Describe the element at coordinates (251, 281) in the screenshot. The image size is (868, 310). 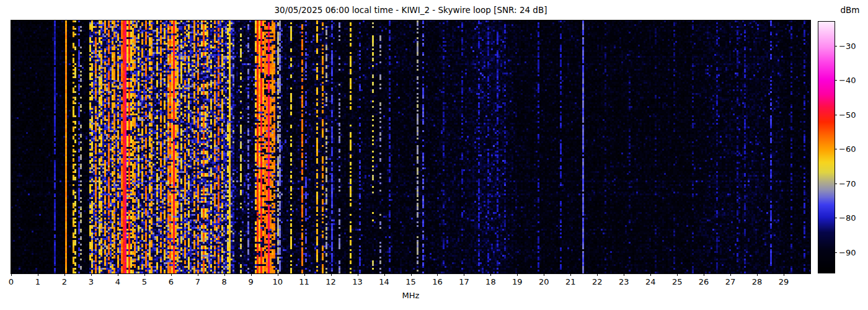
I see `x-axis-tick-label: 9` at that location.